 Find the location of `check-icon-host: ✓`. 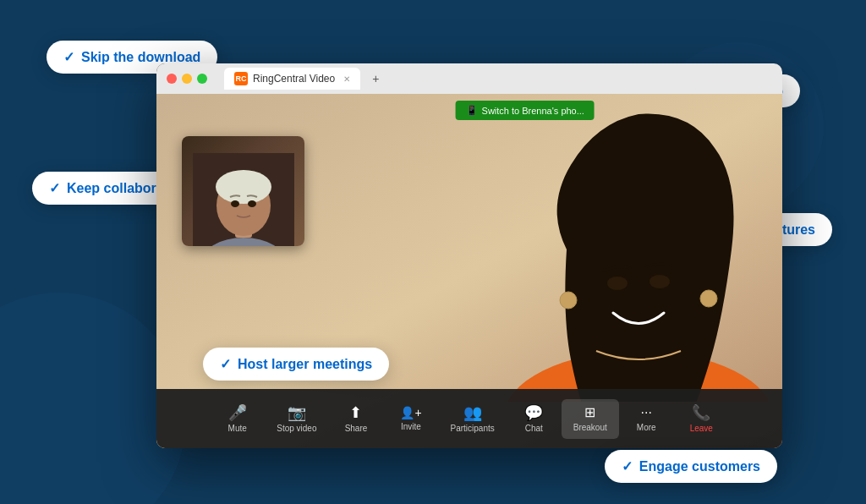

check-icon-host: ✓ is located at coordinates (225, 364).